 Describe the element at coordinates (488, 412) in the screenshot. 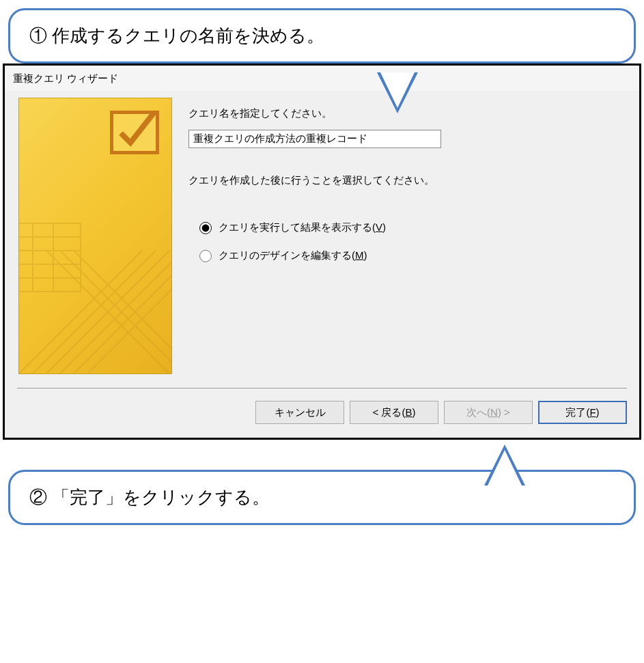

I see `next-button: 次へ(N) >` at that location.